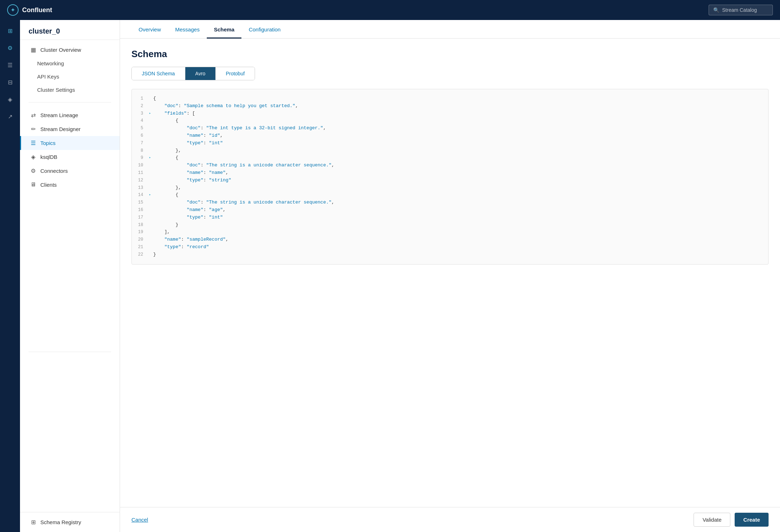  I want to click on search-label: Stream Catalog, so click(739, 10).